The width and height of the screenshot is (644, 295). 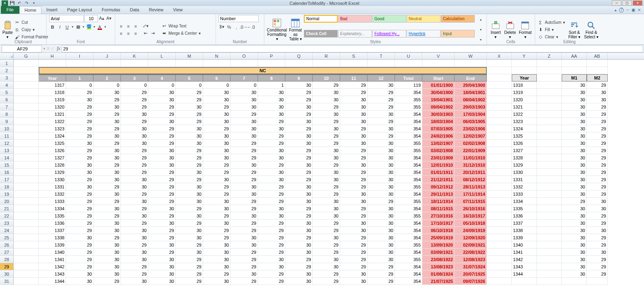 What do you see at coordinates (438, 92) in the screenshot?
I see `cell: 30/04/1900` at bounding box center [438, 92].